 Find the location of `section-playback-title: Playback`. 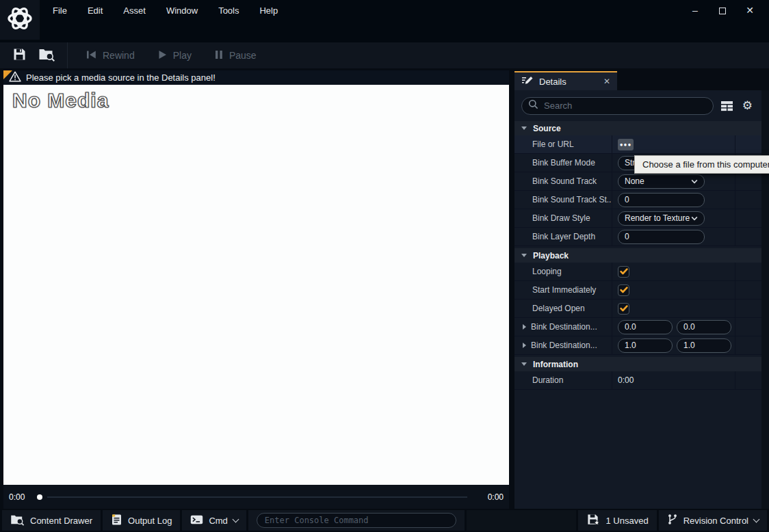

section-playback-title: Playback is located at coordinates (551, 256).